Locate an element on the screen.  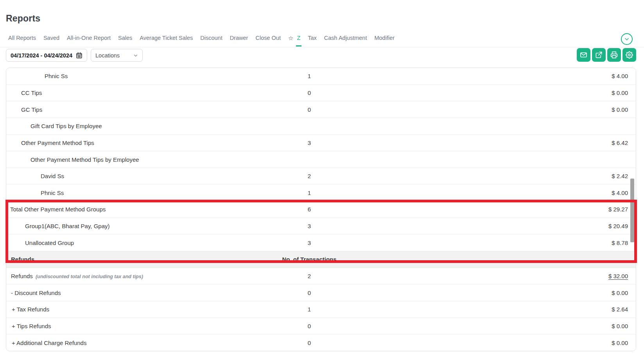
export-button is located at coordinates (599, 55).